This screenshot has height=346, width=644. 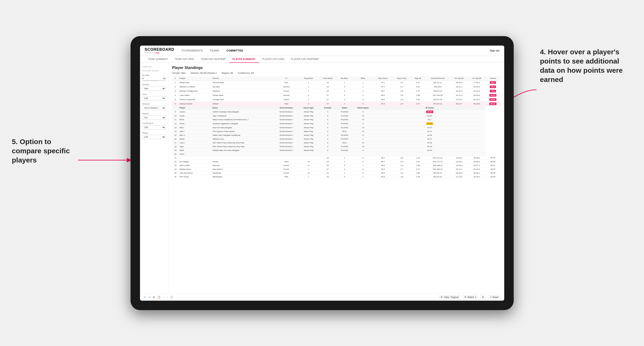 I want to click on exp-division: NCAA Division I, so click(x=286, y=116).